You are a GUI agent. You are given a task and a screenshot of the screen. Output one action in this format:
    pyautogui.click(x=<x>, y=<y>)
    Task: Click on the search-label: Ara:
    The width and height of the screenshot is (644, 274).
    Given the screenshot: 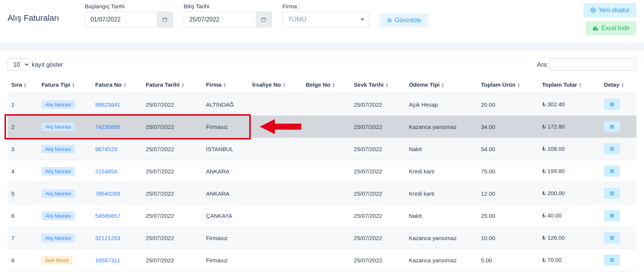 What is the action you would take?
    pyautogui.click(x=542, y=65)
    